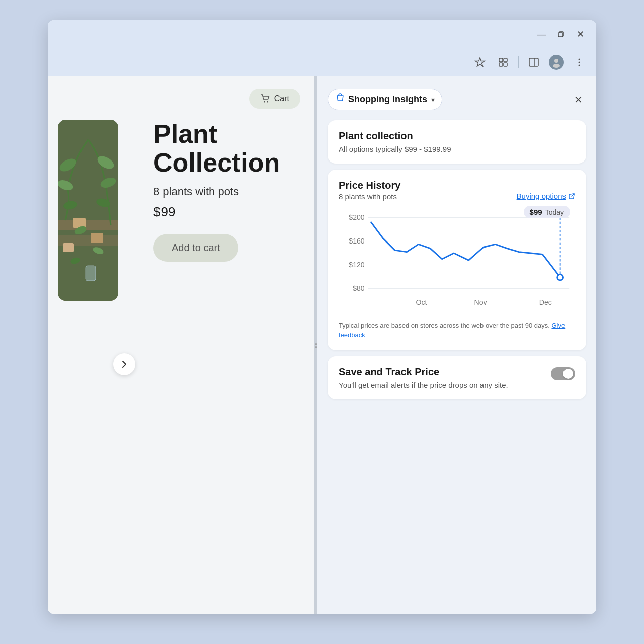 Image resolution: width=644 pixels, height=644 pixels. Describe the element at coordinates (563, 374) in the screenshot. I see `price-track-toggle` at that location.